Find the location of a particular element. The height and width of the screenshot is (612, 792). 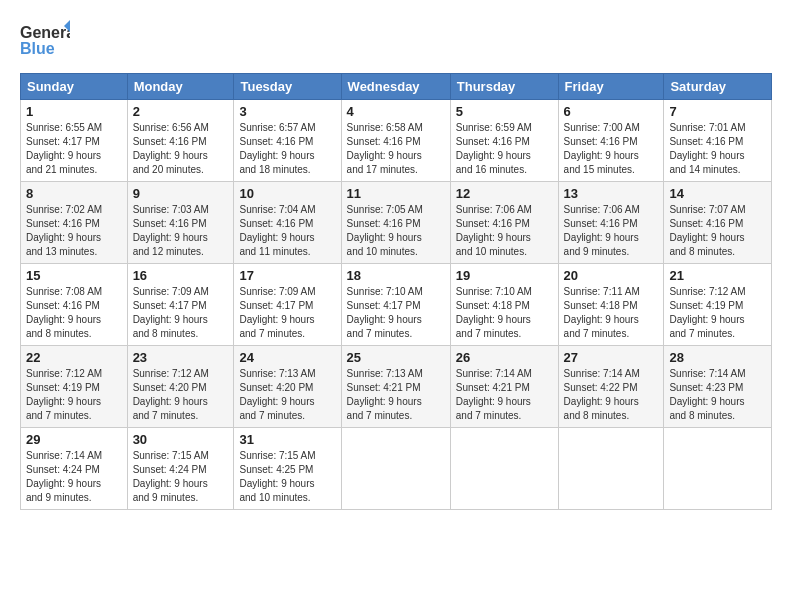

day-info: Sunrise: 7:14 AM Sunset: 4:23 PM Dayligh… is located at coordinates (718, 395).